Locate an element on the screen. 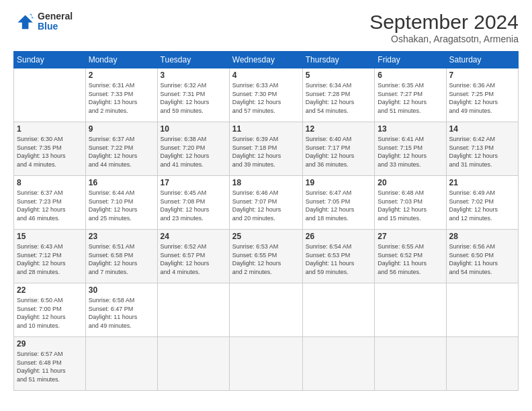 This screenshot has width=532, height=411. day-info: Sunrise: 6:50 AM Sunset: 7:00 PM Dayligh… is located at coordinates (50, 313).